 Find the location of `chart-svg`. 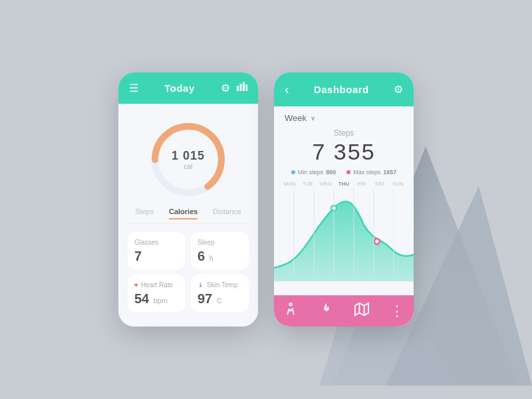

chart-svg is located at coordinates (344, 231).